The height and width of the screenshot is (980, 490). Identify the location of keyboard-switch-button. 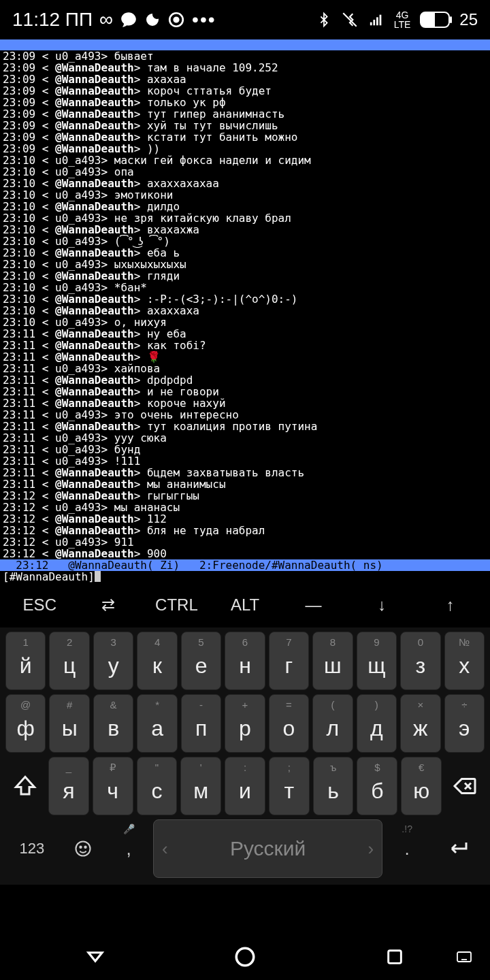
(464, 957).